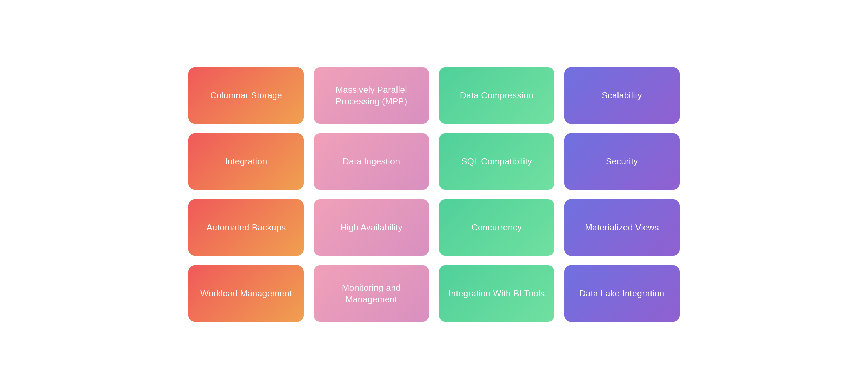  I want to click on card-label-high-availability: High Availability, so click(371, 228).